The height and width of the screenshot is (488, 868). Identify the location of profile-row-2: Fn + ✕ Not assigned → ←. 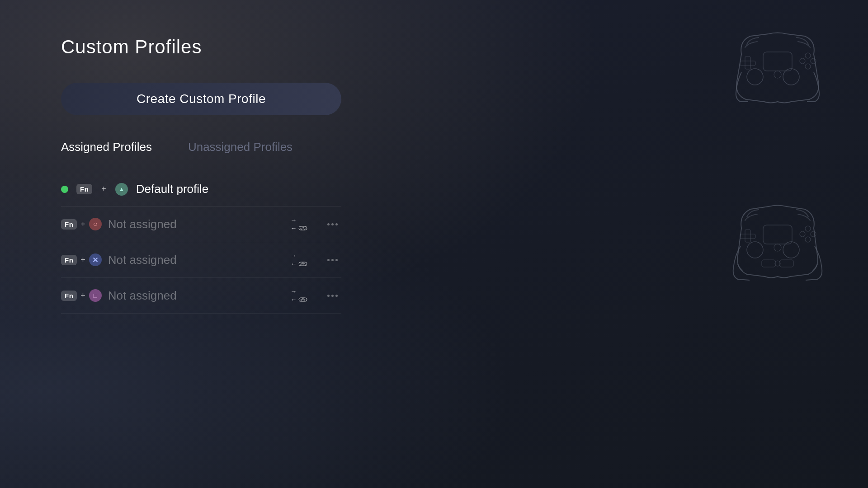
(201, 260).